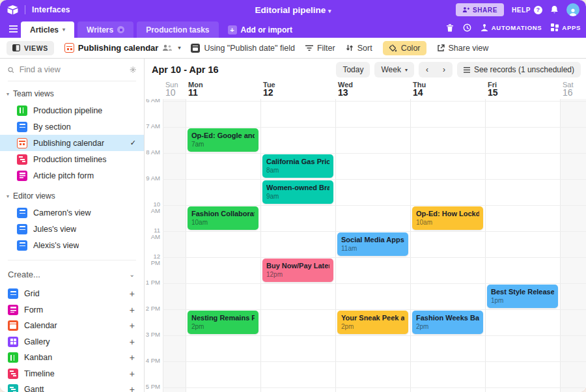 The width and height of the screenshot is (586, 392). Describe the element at coordinates (467, 27) in the screenshot. I see `history-icon` at that location.